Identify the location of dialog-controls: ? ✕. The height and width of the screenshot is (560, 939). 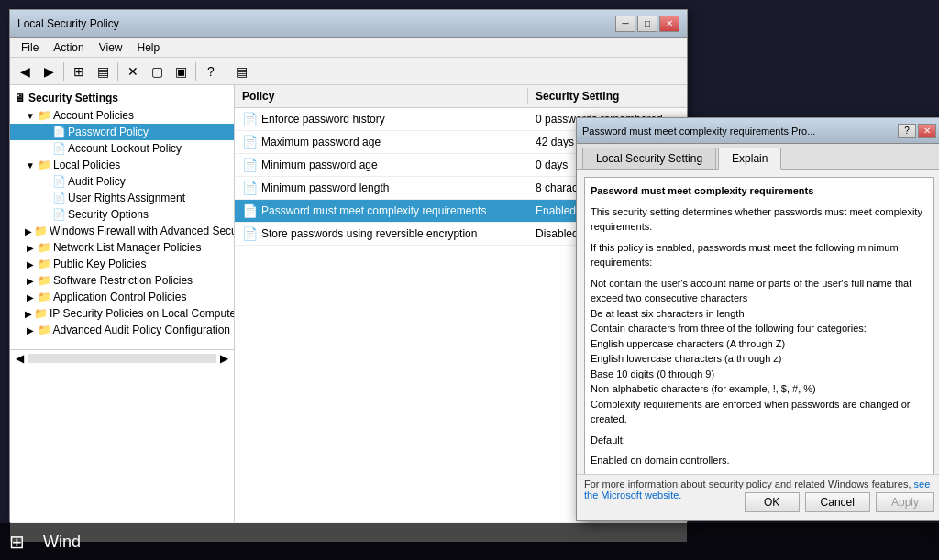
(917, 131).